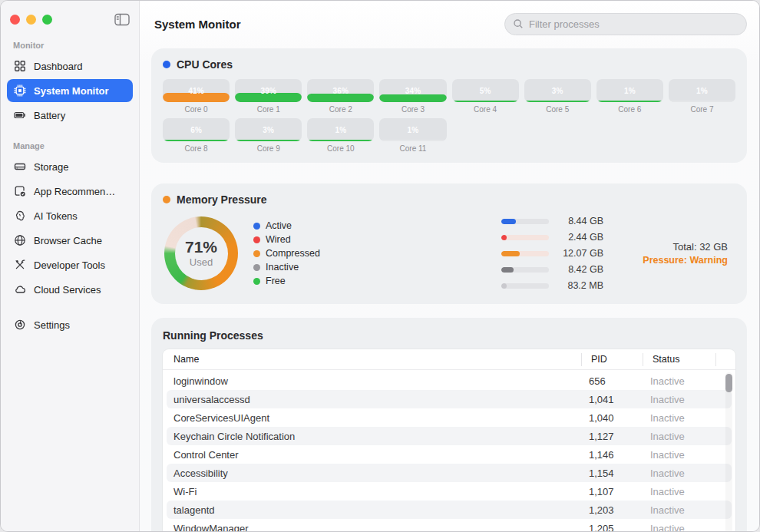  What do you see at coordinates (634, 25) in the screenshot?
I see `search-input` at bounding box center [634, 25].